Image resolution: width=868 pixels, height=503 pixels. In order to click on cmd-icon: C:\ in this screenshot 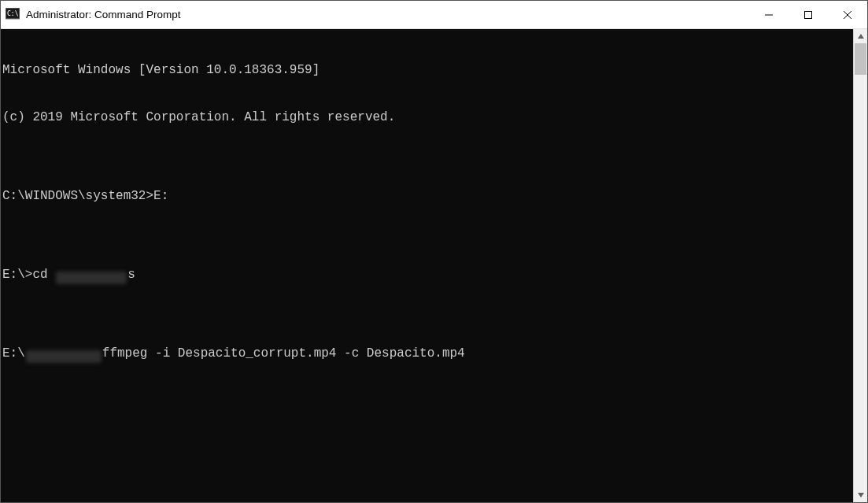, I will do `click(13, 15)`.